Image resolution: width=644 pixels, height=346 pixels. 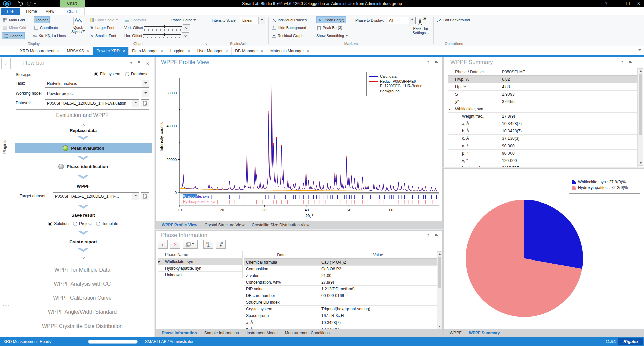 What do you see at coordinates (641, 117) in the screenshot?
I see `summary-scrollbar` at bounding box center [641, 117].